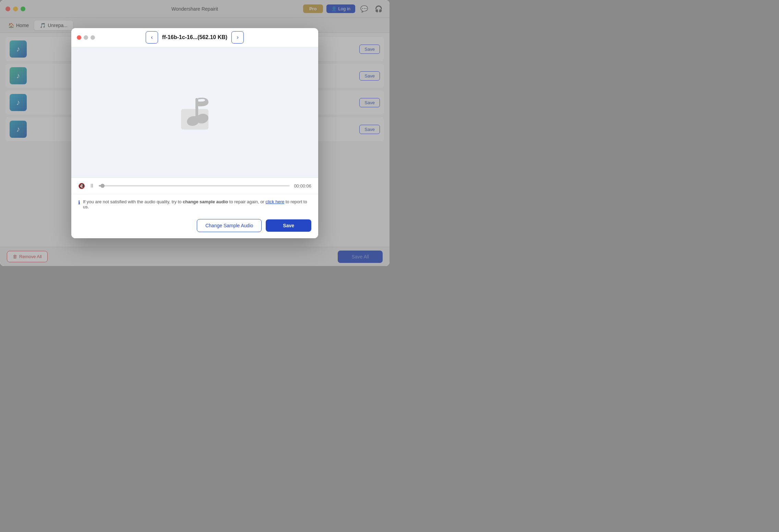 Image resolution: width=779 pixels, height=532 pixels. I want to click on progress-bar, so click(194, 186).